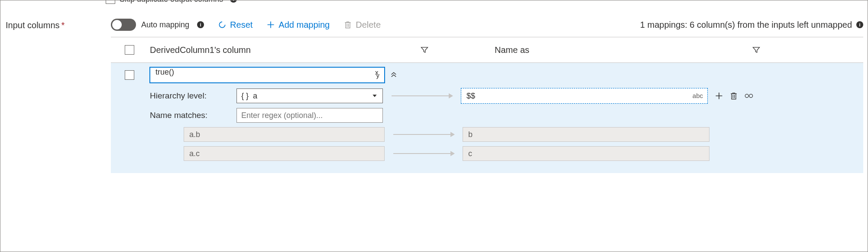 The width and height of the screenshot is (868, 252). Describe the element at coordinates (123, 25) in the screenshot. I see `auto-mapping-toggle` at that location.